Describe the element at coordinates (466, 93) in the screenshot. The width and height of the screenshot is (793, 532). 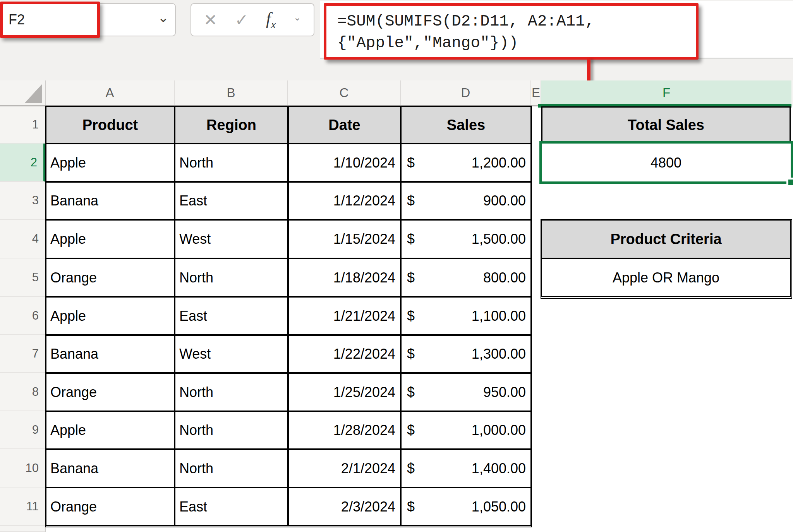
I see `column-header-D: D` at that location.